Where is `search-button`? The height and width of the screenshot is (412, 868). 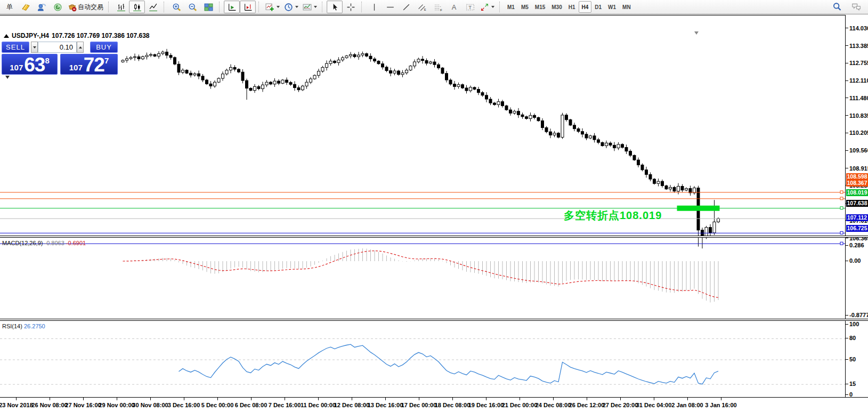 search-button is located at coordinates (837, 7).